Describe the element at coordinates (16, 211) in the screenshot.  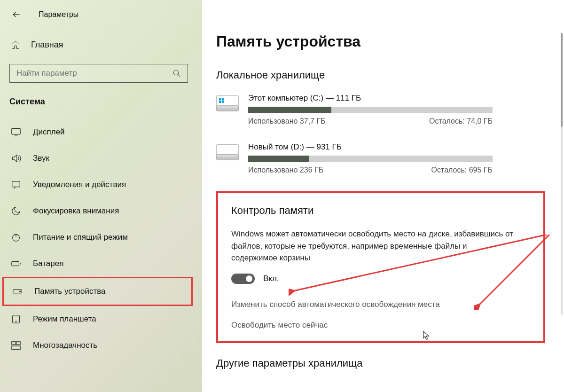
I see `moon-icon` at that location.